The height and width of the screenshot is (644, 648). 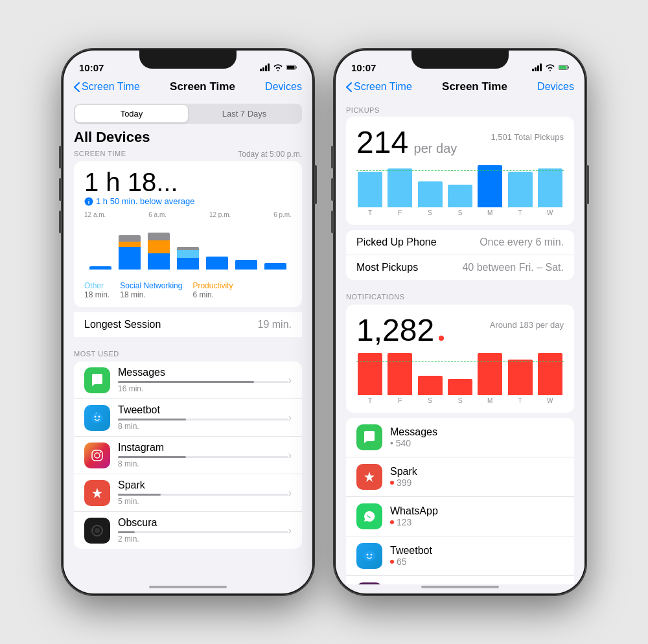 What do you see at coordinates (107, 87) in the screenshot?
I see `back-button-left: Screen Time` at bounding box center [107, 87].